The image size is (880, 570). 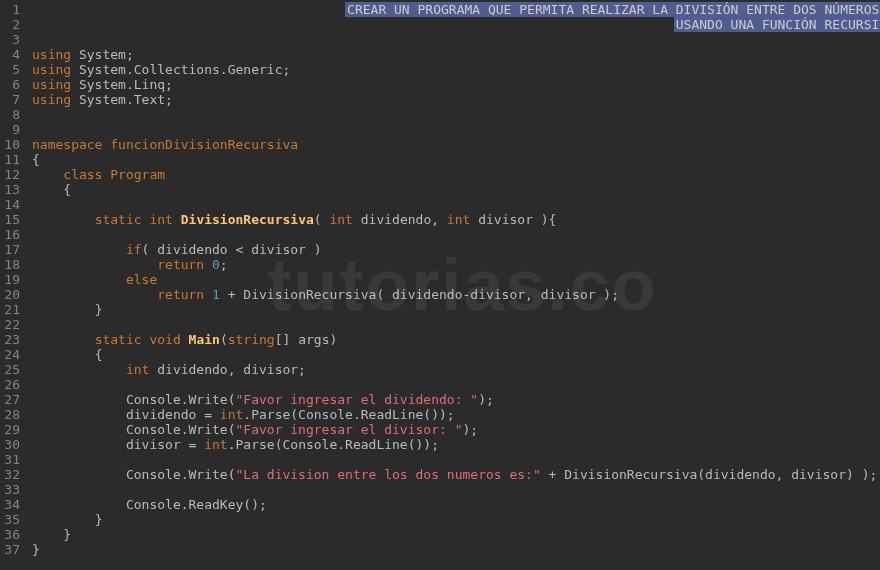 I want to click on line-number: 6, so click(x=12, y=84).